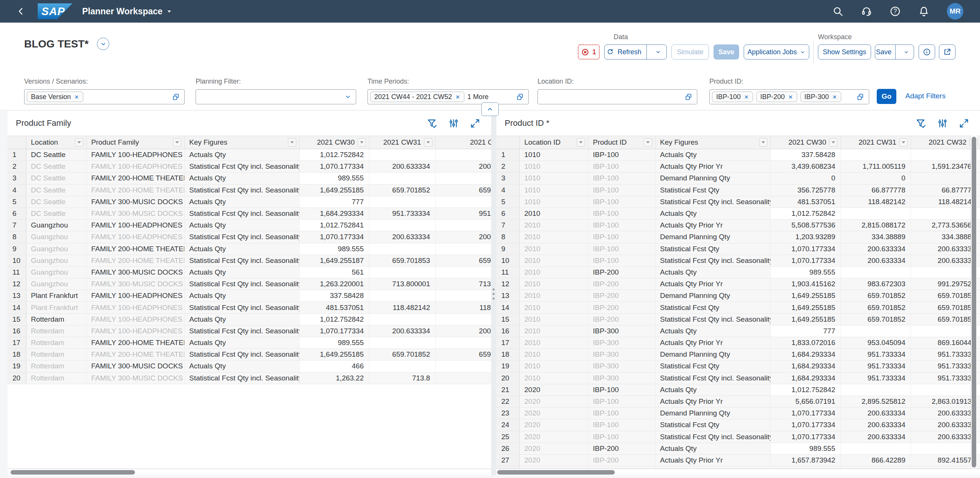  Describe the element at coordinates (335, 296) in the screenshot. I see `cell-2021-cw30: 337.58428` at that location.